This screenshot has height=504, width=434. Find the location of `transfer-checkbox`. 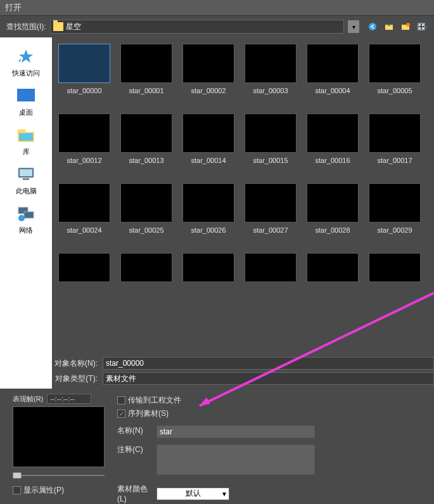

transfer-checkbox is located at coordinates (122, 401).